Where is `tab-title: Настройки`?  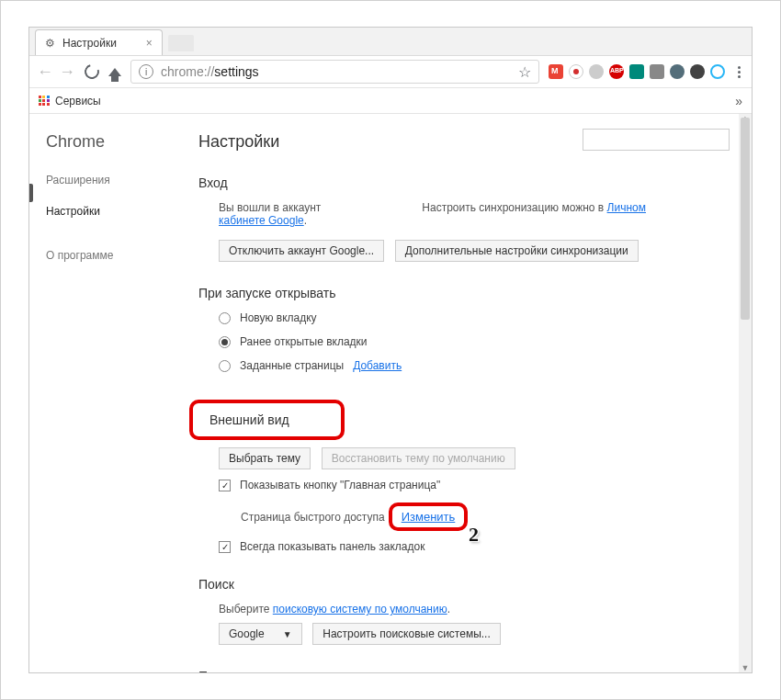
tab-title: Настройки is located at coordinates (90, 43).